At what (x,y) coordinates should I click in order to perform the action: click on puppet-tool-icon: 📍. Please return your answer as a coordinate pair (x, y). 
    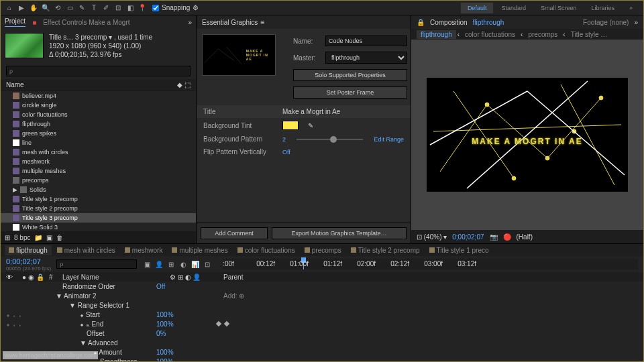
    Looking at the image, I should click on (142, 8).